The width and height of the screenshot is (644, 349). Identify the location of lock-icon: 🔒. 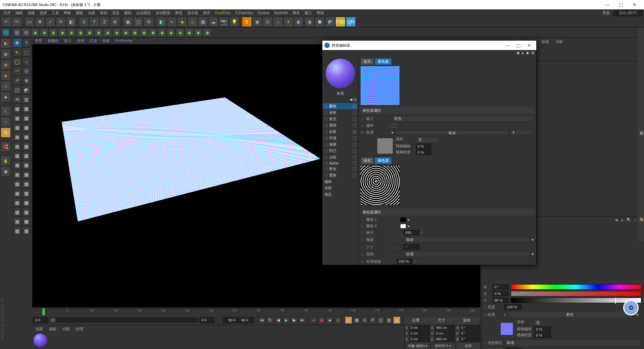
(6, 161).